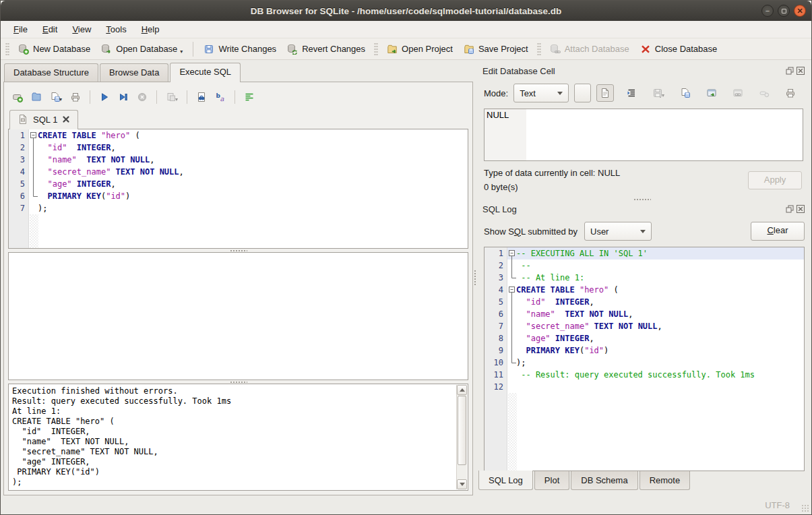 Image resolution: width=812 pixels, height=515 pixels. Describe the element at coordinates (778, 231) in the screenshot. I see `clear-log-button: Clear` at that location.